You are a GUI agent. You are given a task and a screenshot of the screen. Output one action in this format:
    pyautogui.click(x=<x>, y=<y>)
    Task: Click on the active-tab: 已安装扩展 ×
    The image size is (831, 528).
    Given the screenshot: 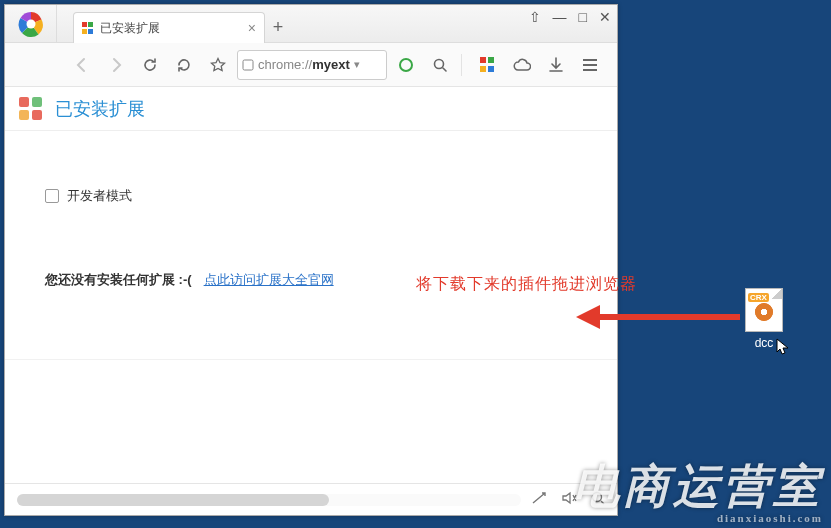 What is the action you would take?
    pyautogui.click(x=169, y=28)
    